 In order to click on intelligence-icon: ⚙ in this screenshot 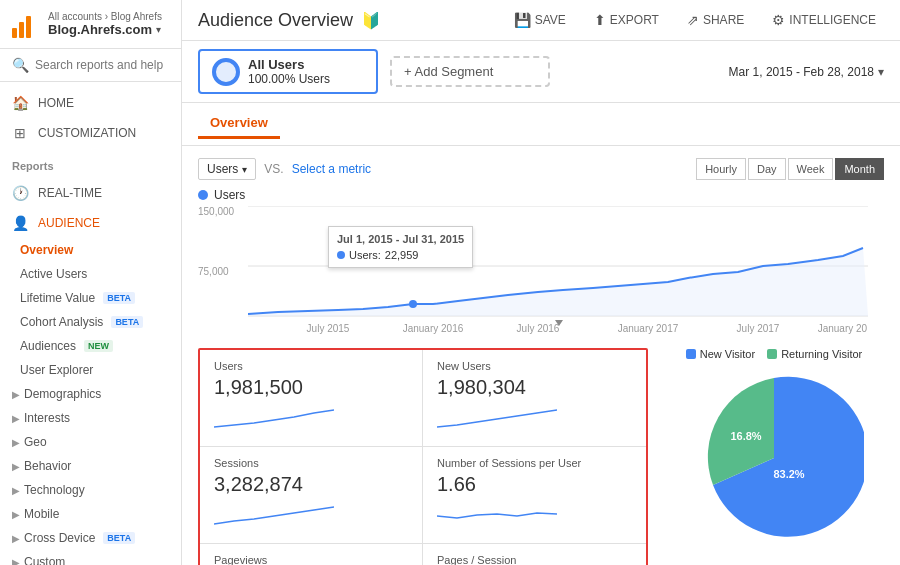, I will do `click(778, 20)`.